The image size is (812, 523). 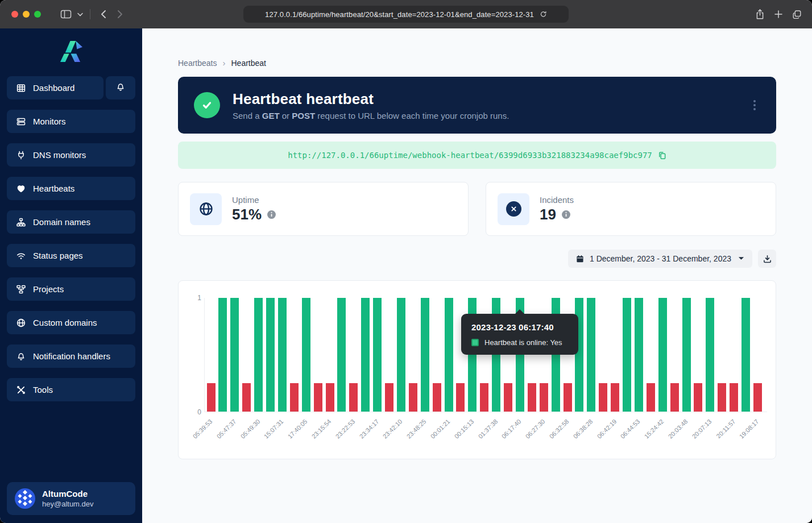 What do you see at coordinates (304, 116) in the screenshot?
I see `subtitle-post: POST` at bounding box center [304, 116].